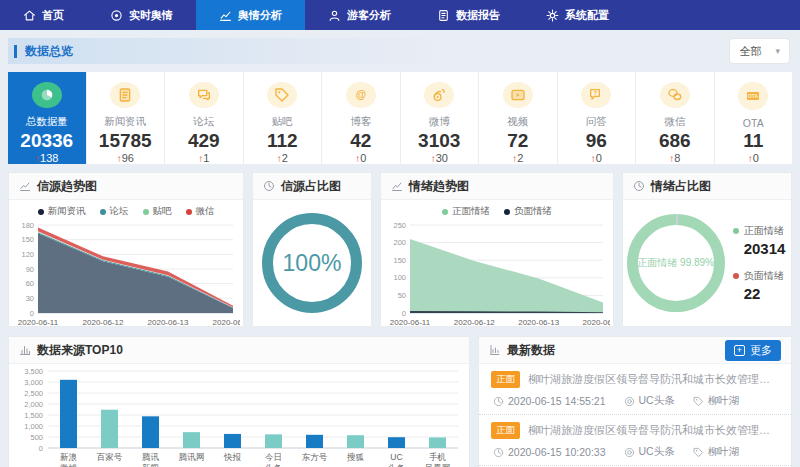 The height and width of the screenshot is (467, 800). What do you see at coordinates (400, 242) in the screenshot?
I see `svg-text: 200` at bounding box center [400, 242].